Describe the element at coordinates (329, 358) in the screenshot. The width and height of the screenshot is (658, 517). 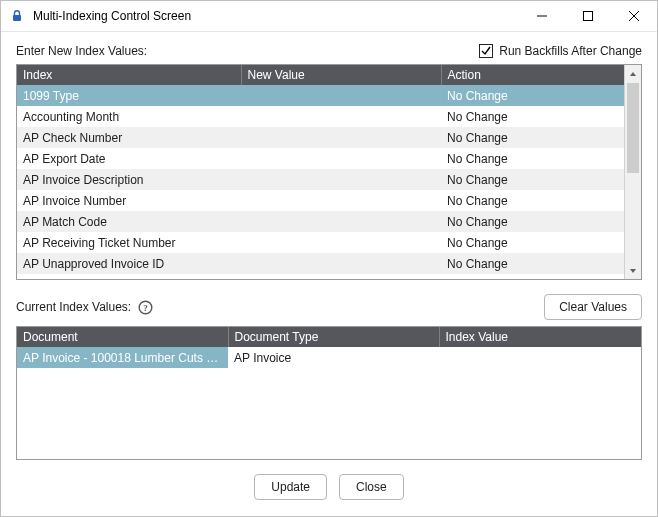
I see `table-row: AP Invoice - 100018 Lumber Cuts - 2134..…` at that location.